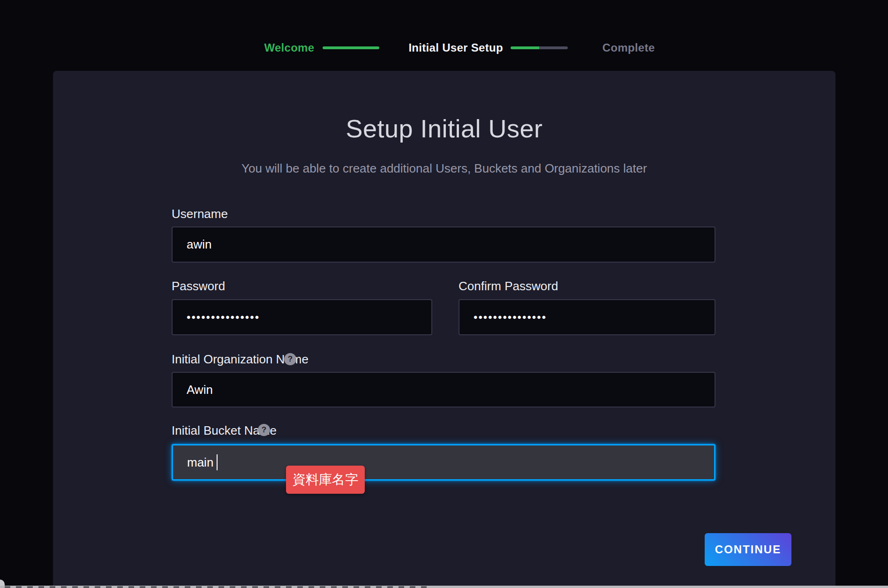 Image resolution: width=888 pixels, height=588 pixels. I want to click on bucket-help-question-mark-icon: ?, so click(264, 430).